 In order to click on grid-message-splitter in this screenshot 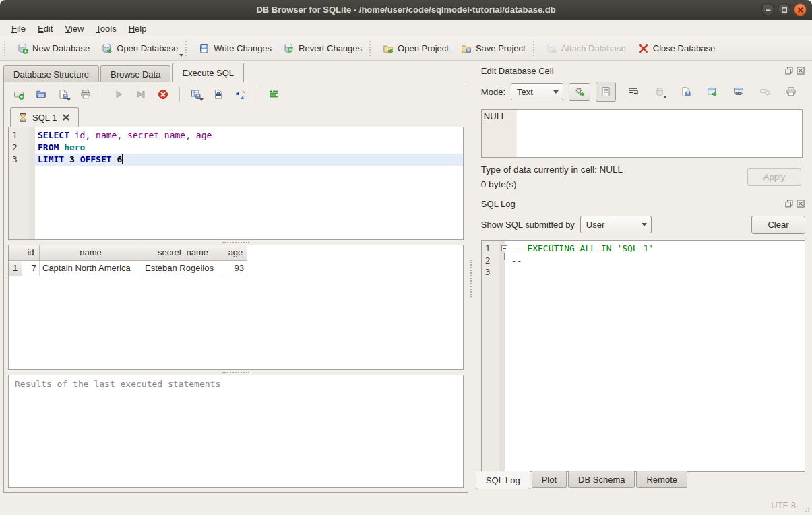, I will do `click(236, 372)`.